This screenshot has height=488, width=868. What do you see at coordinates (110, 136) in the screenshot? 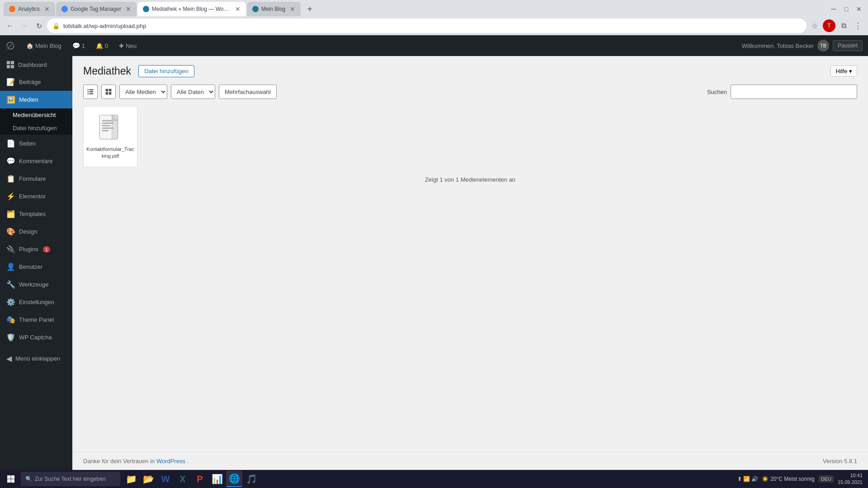
I see `media-item-kontaktformular: Kontaktformular_Tracking.pdf` at bounding box center [110, 136].